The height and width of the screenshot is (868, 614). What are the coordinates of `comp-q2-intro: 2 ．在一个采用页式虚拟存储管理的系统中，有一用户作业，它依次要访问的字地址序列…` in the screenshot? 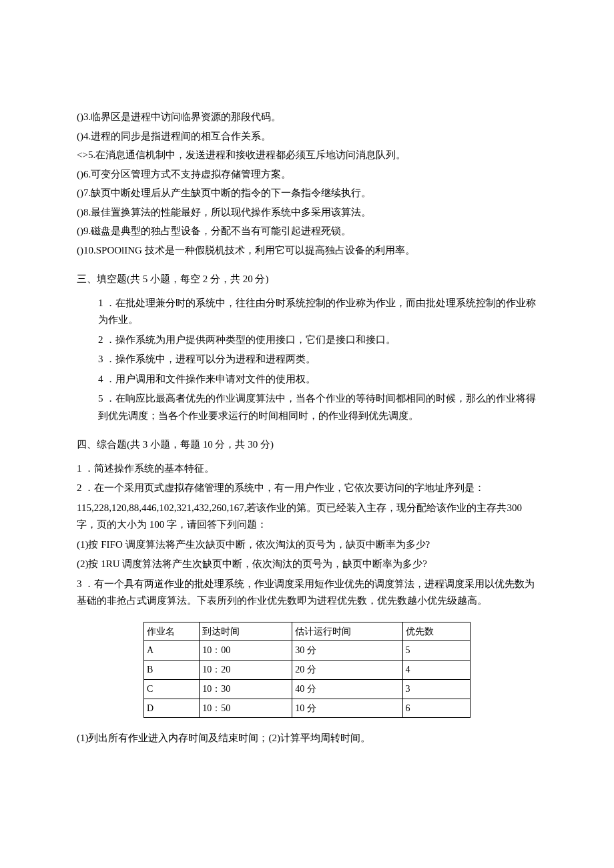 It's located at (307, 488).